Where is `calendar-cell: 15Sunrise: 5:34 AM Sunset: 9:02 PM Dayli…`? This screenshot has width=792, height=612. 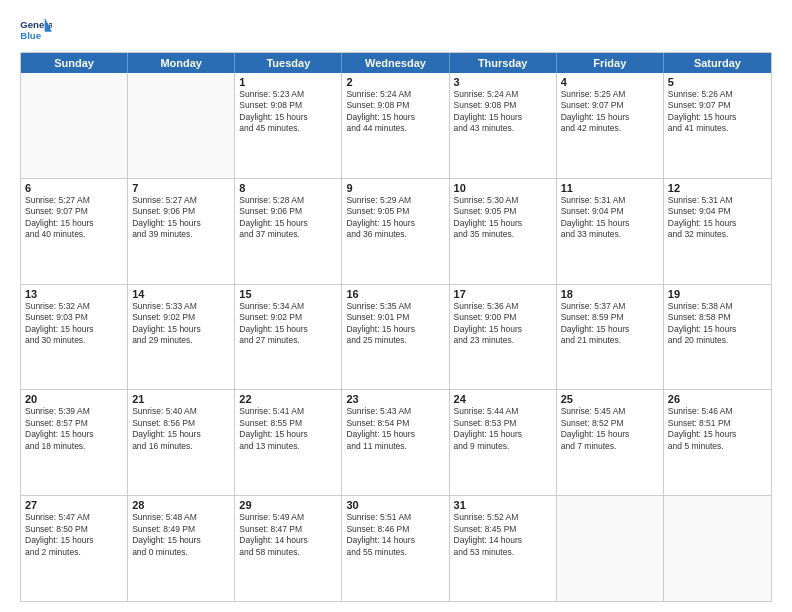
calendar-cell: 15Sunrise: 5:34 AM Sunset: 9:02 PM Dayli… is located at coordinates (288, 338).